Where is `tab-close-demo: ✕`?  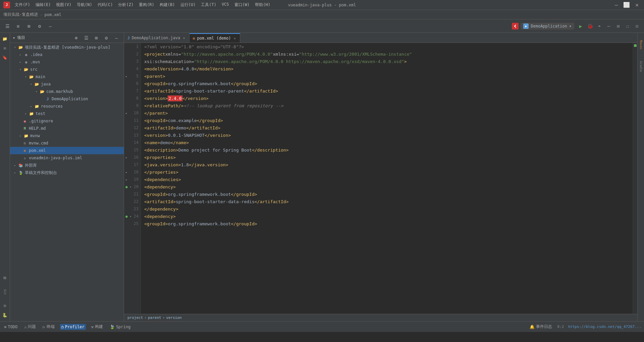
tab-close-demo: ✕ is located at coordinates (184, 38).